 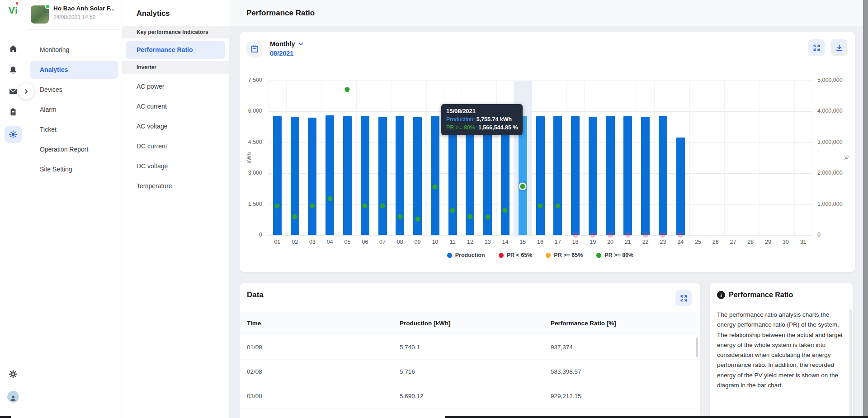 What do you see at coordinates (470, 396) in the screenshot?
I see `table-row: 03/08 5,690.12 929,212.15` at bounding box center [470, 396].